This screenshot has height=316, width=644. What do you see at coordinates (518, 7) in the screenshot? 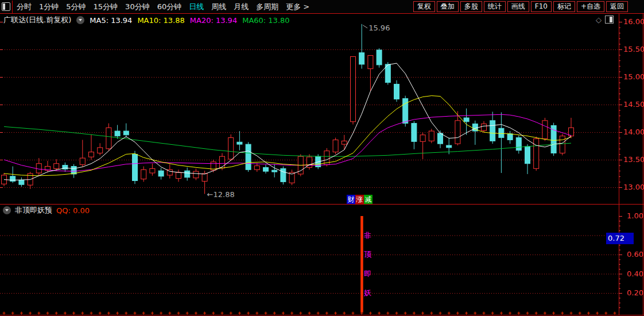
I see `draw-line-button: 画线` at bounding box center [518, 7].